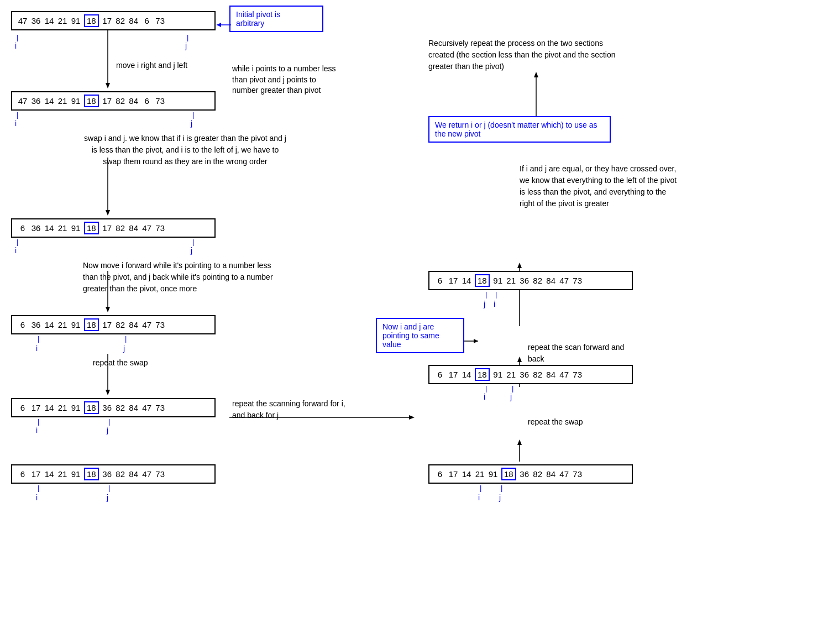  Describe the element at coordinates (15, 46) in the screenshot. I see `label-i-1: i` at that location.